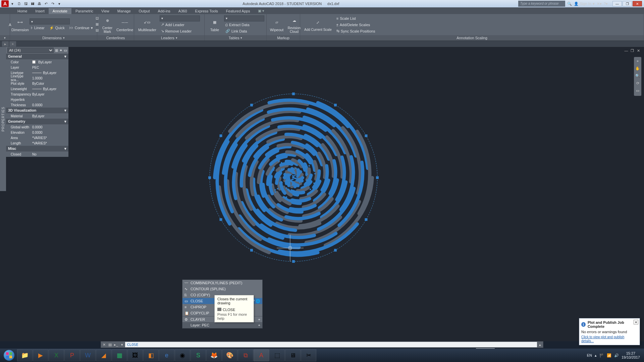 The image size is (644, 362). I want to click on selectobjects-icon: ▭, so click(65, 50).